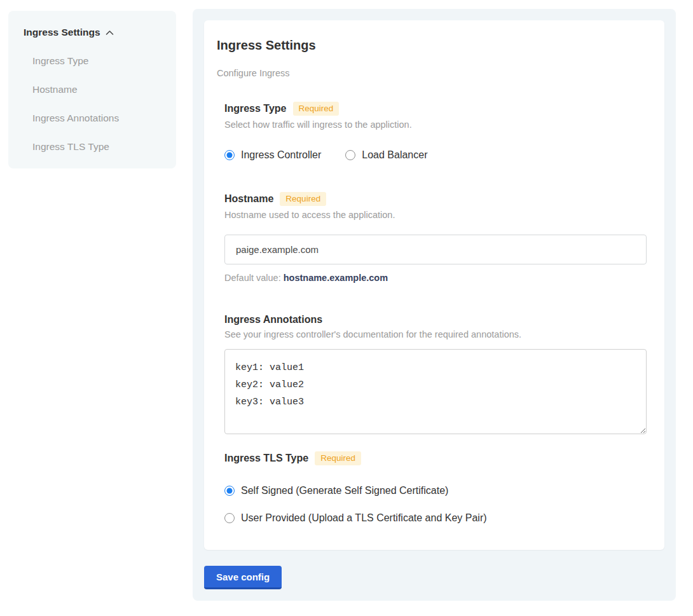 The image size is (693, 616). Describe the element at coordinates (394, 155) in the screenshot. I see `radio-load-balancer-label: Load Balancer` at that location.